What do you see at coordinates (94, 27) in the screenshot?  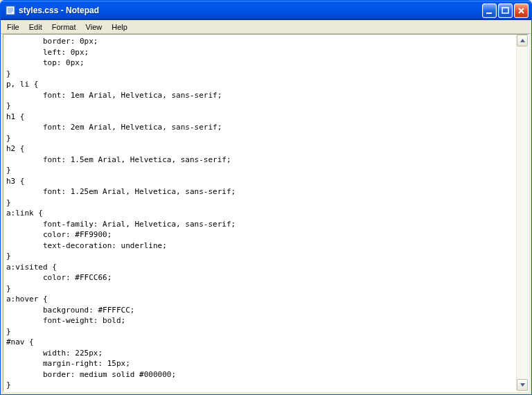 I see `menu-view: View` at bounding box center [94, 27].